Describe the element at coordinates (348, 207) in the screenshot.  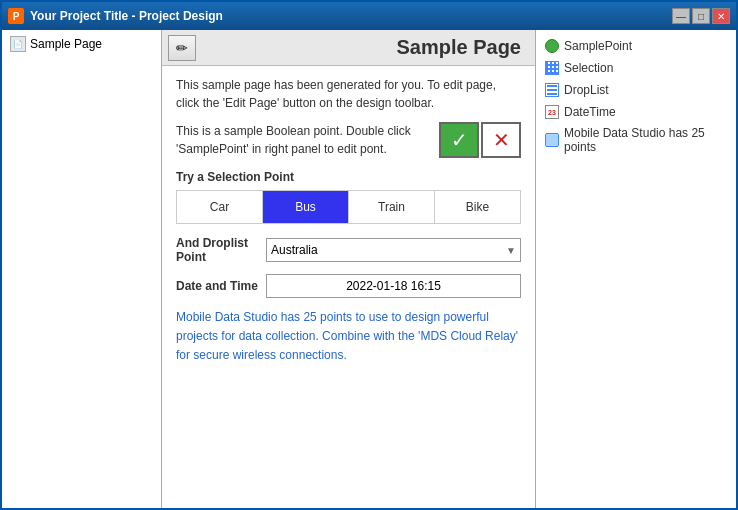
I see `selection-buttons: Car Bus Train Bike` at that location.